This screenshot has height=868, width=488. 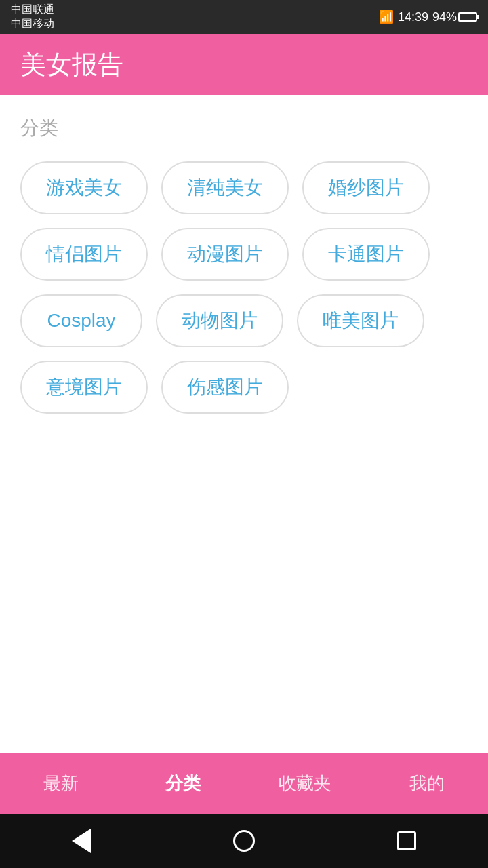 What do you see at coordinates (84, 254) in the screenshot?
I see `category-btn-couple: 情侣图片` at bounding box center [84, 254].